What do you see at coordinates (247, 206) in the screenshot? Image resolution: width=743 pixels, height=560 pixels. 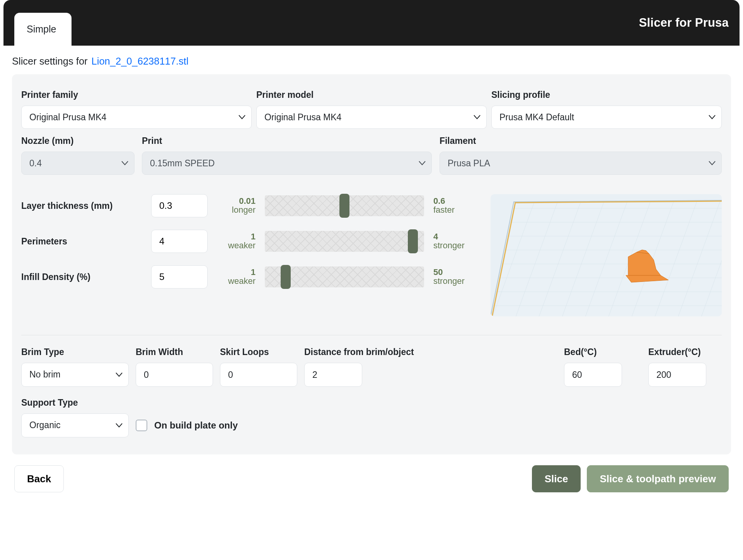 I see `layer-thickness-row: Layer thickness (mm) 0.01 longer 0.6 fas…` at bounding box center [247, 206].